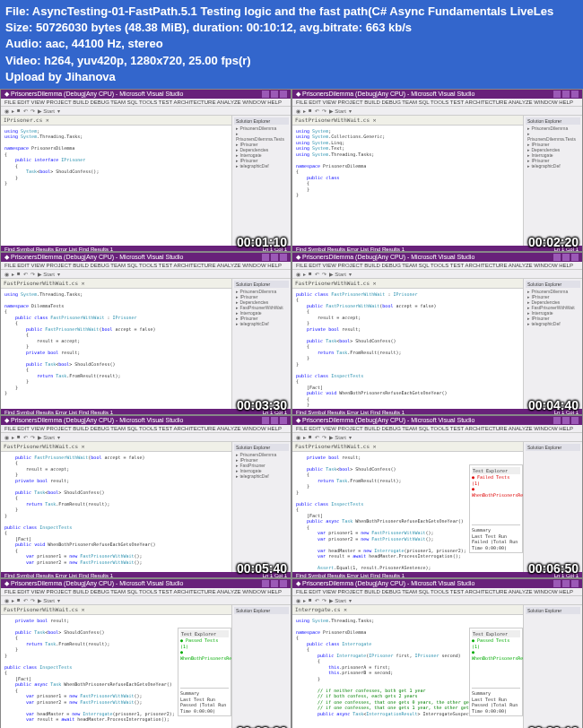  What do you see at coordinates (496, 509) in the screenshot?
I see `test-explorer-panel: Test Explorer ● Failed Tests (1) ● WhenB…` at bounding box center [496, 509].